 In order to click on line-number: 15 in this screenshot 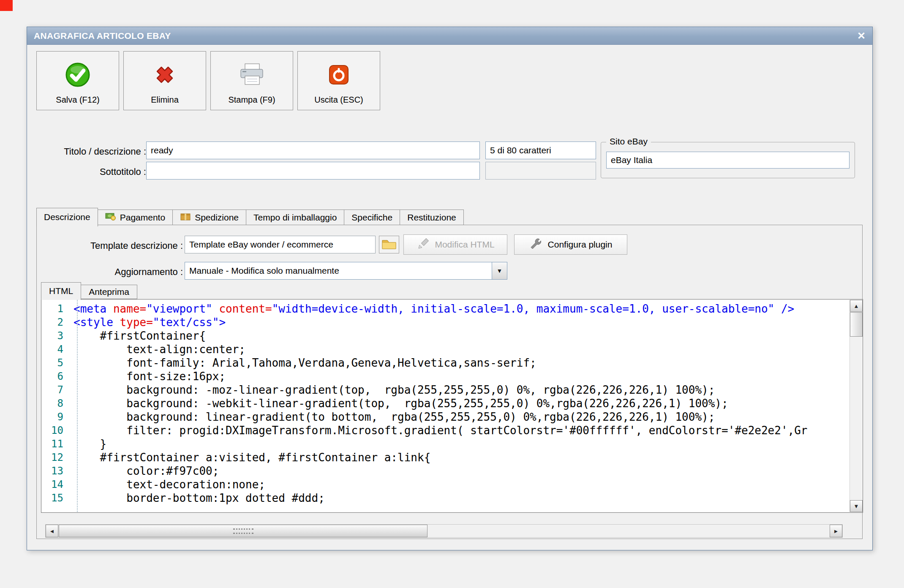, I will do `click(55, 498)`.